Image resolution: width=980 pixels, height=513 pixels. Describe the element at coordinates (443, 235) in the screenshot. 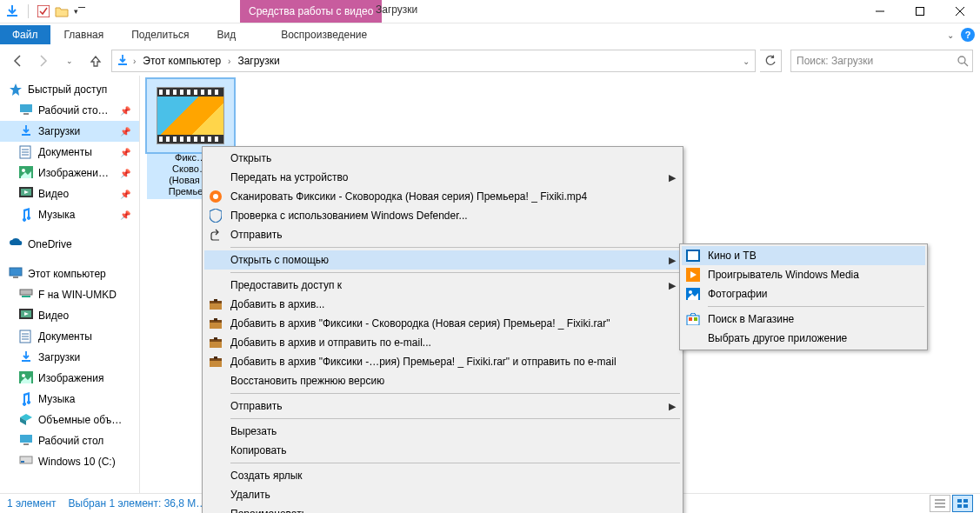

I see `ctx-share: Отправить` at that location.